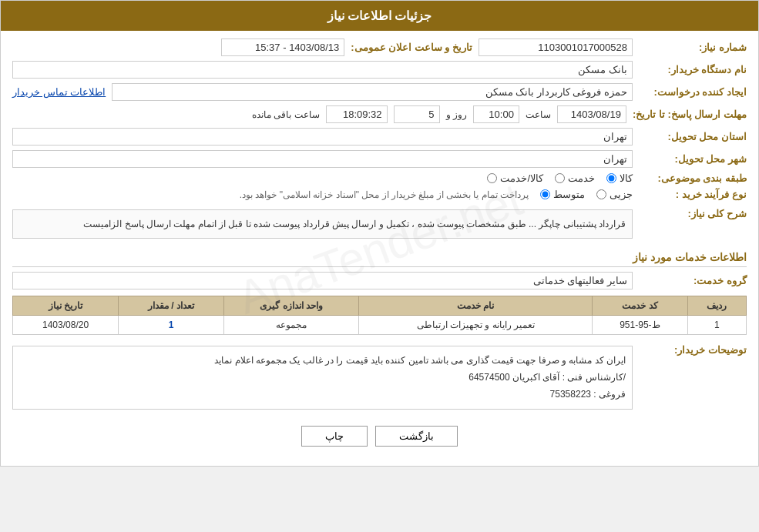 The width and height of the screenshot is (759, 532). I want to click on page-header: جزئیات اطلاعات نیاز, so click(379, 15).